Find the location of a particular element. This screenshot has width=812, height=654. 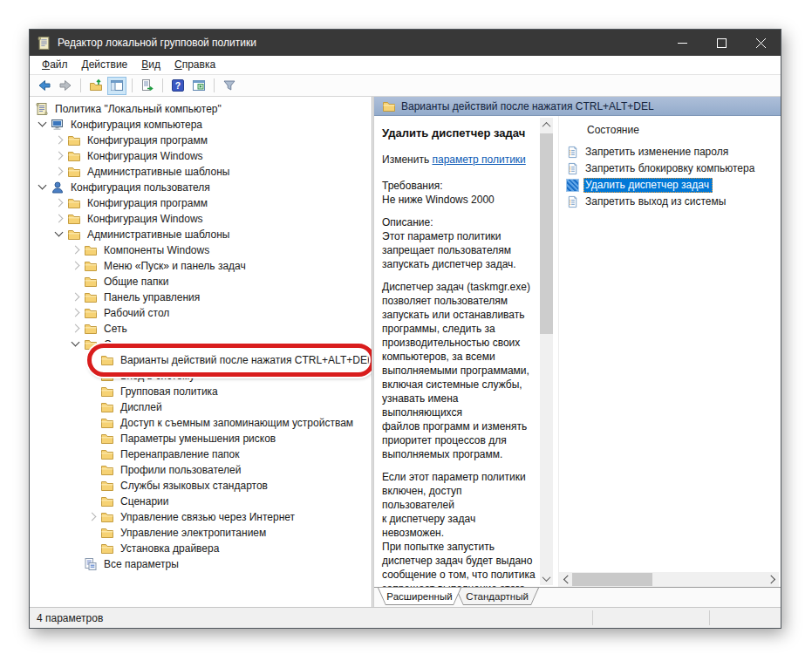

tree-item: Варианты действий после нажатия CTRL+ALT… is located at coordinates (201, 360).